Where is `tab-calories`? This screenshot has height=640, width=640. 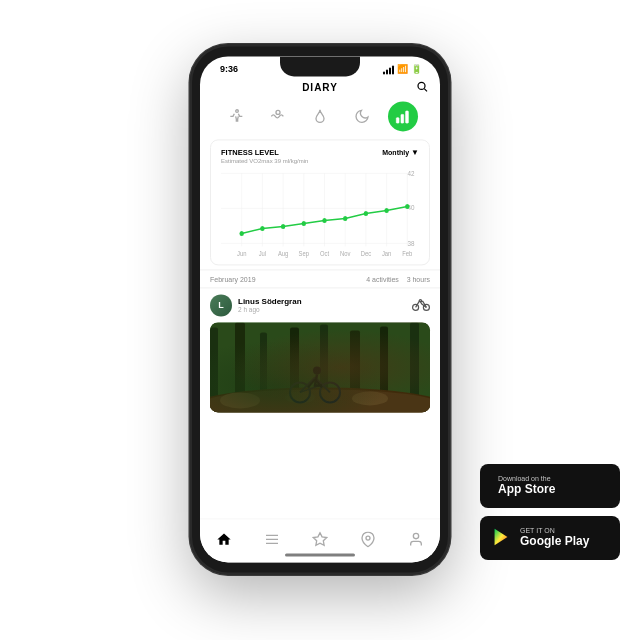
tab-calories is located at coordinates (320, 116).